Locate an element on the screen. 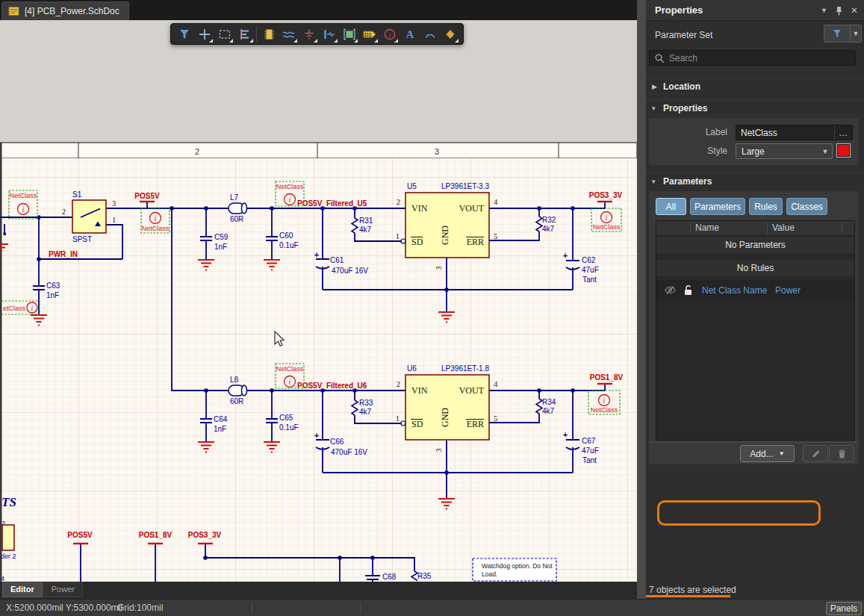 The image size is (864, 616). tab-parameters: Parameters is located at coordinates (718, 206).